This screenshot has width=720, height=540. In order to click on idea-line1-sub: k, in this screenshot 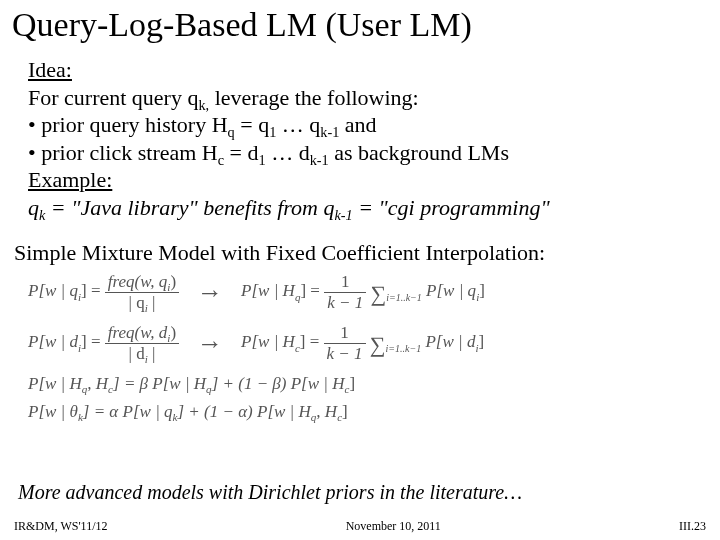, I will do `click(204, 105)`.